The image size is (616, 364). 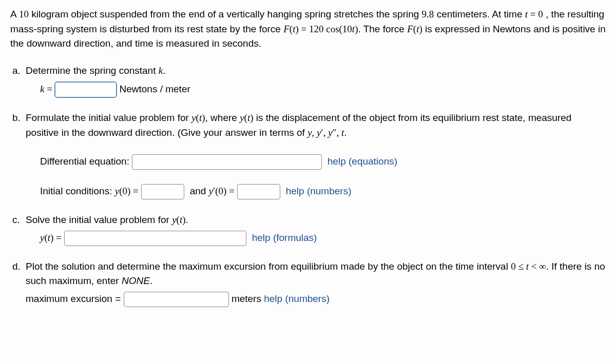 What do you see at coordinates (316, 230) in the screenshot?
I see `part-c: c. Solve the initial value problem for y…` at bounding box center [316, 230].